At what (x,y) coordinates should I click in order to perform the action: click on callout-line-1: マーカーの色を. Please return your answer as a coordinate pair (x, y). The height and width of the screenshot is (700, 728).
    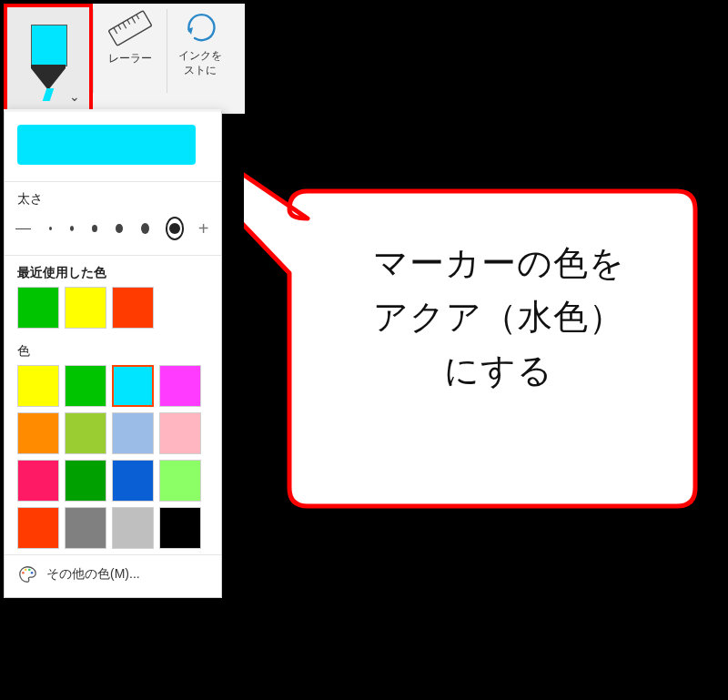
    Looking at the image, I should click on (499, 264).